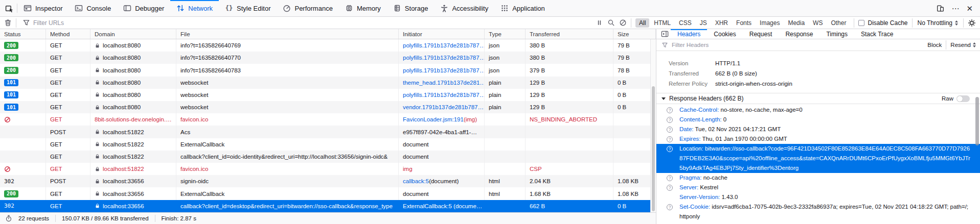 The image size is (980, 224). I want to click on filter-pill-all: All, so click(642, 23).